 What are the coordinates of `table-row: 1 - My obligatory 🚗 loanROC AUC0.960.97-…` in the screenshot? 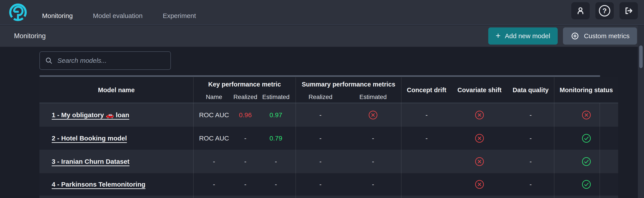 It's located at (329, 115).